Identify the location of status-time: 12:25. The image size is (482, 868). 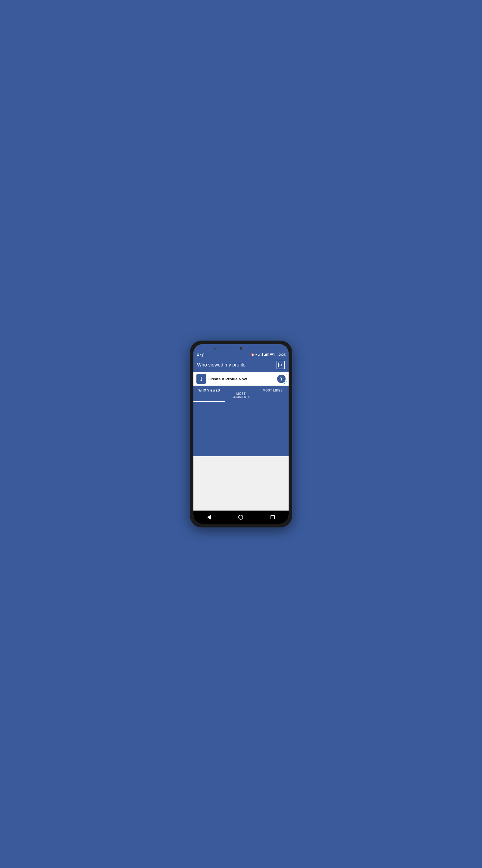
(282, 354).